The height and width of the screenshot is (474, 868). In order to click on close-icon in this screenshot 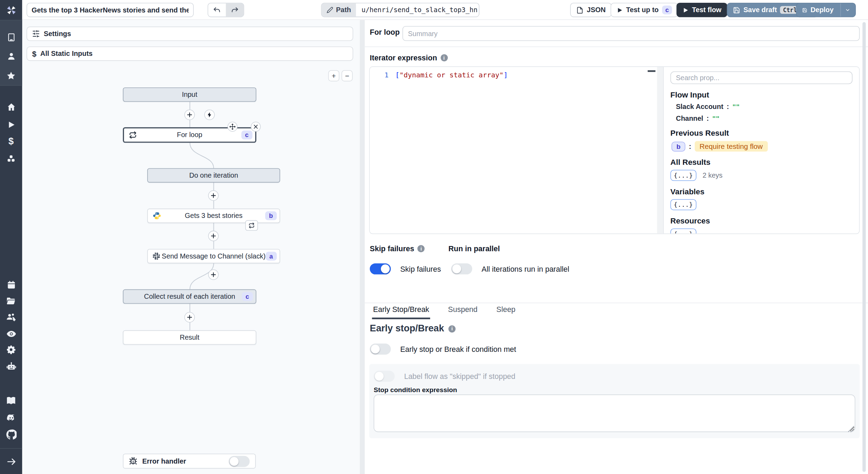, I will do `click(256, 127)`.